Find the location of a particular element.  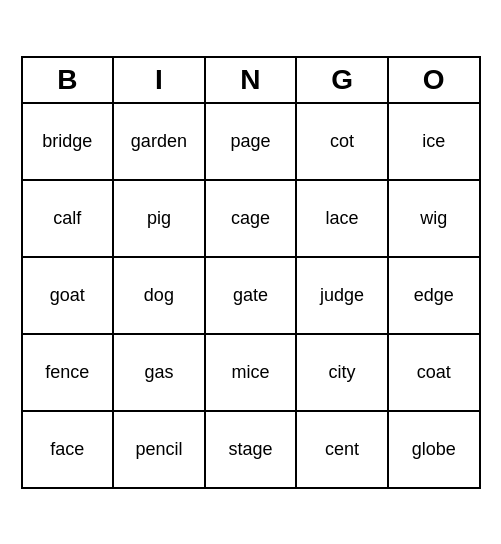

bingo-cell: calf is located at coordinates (69, 218).